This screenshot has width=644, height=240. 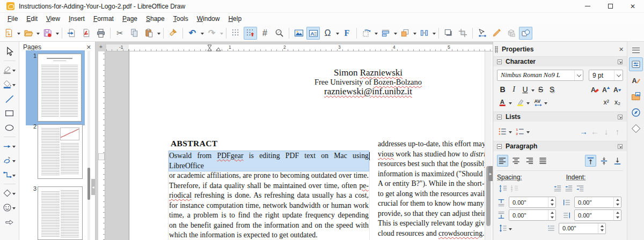 What do you see at coordinates (618, 75) in the screenshot?
I see `font-size-dropdown` at bounding box center [618, 75].